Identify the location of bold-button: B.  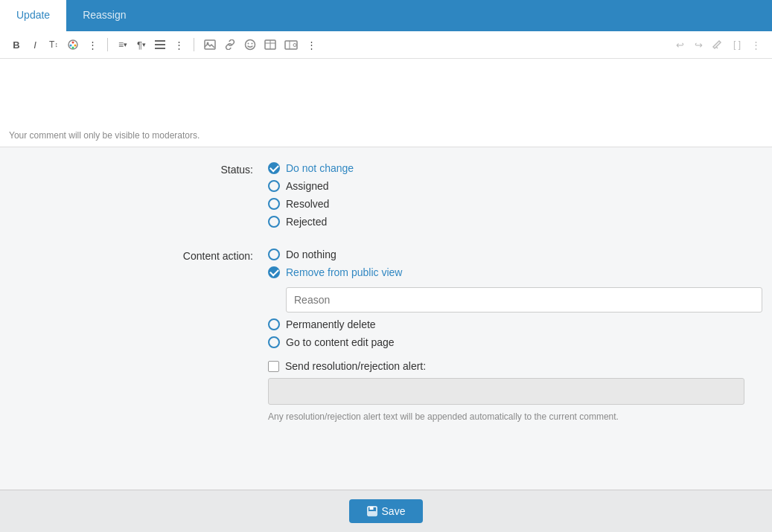
(16, 45).